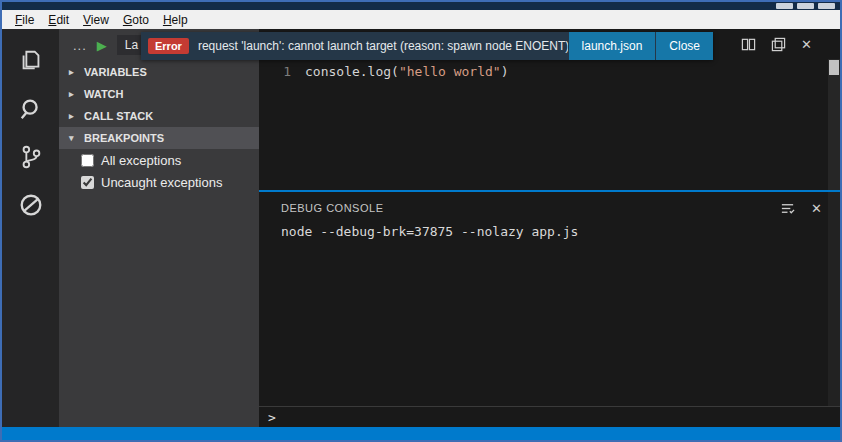 This screenshot has width=842, height=442. Describe the element at coordinates (421, 434) in the screenshot. I see `status-bar` at that location.